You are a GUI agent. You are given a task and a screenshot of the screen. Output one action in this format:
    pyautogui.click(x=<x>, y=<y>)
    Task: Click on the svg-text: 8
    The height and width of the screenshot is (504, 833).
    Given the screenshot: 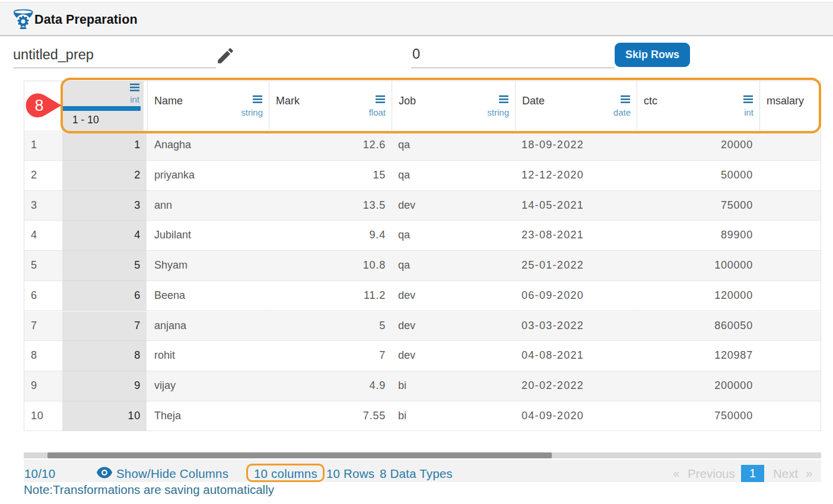 What is the action you would take?
    pyautogui.click(x=39, y=106)
    